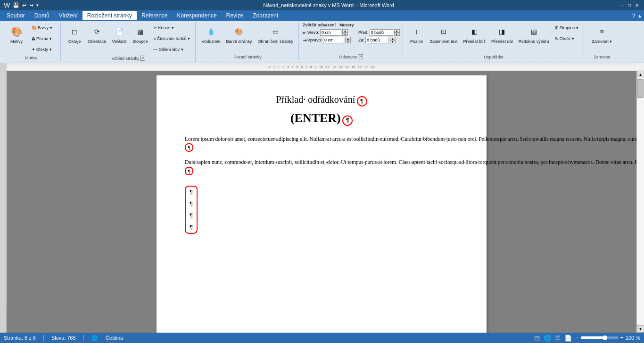 Image resolution: width=644 pixels, height=343 pixels. Describe the element at coordinates (634, 16) in the screenshot. I see `help-icon: ?` at that location.